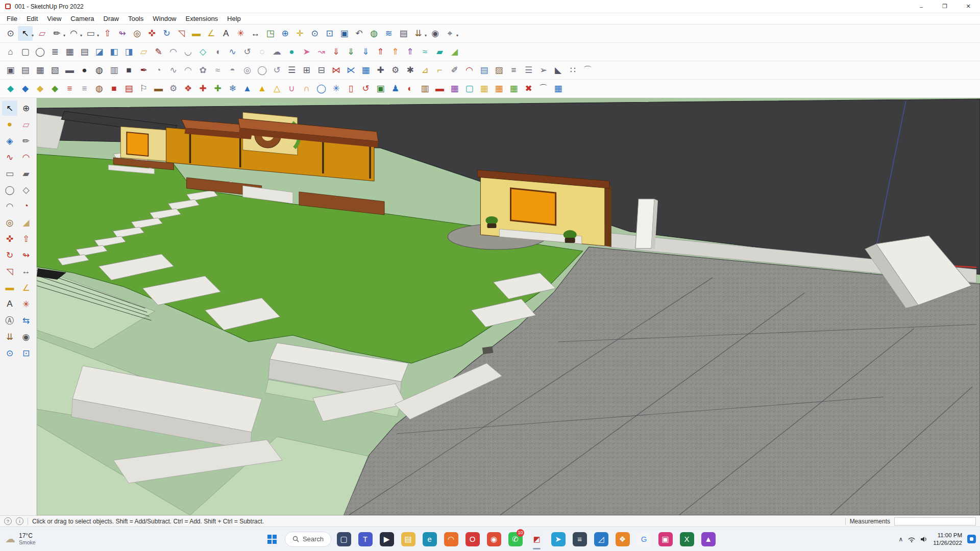  I want to click on pie-tool: ◔, so click(26, 206).